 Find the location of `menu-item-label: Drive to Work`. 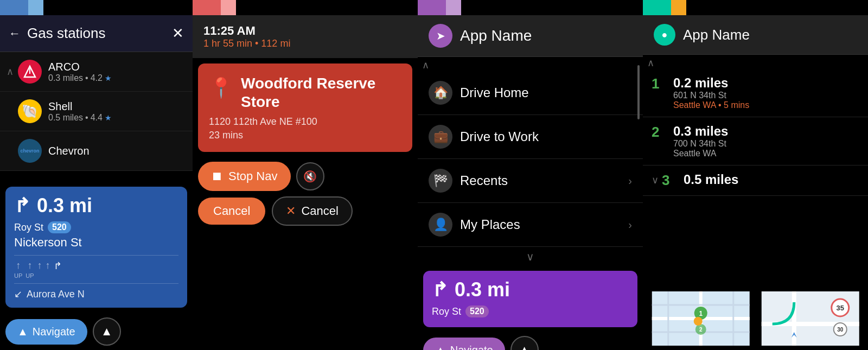

menu-item-label: Drive to Work is located at coordinates (546, 137).